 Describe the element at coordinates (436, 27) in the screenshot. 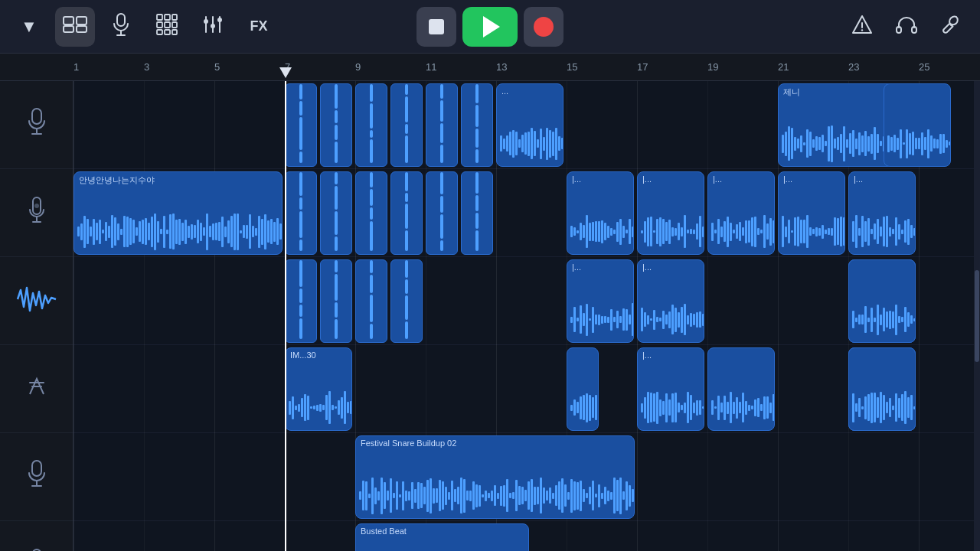

I see `stop-button` at that location.